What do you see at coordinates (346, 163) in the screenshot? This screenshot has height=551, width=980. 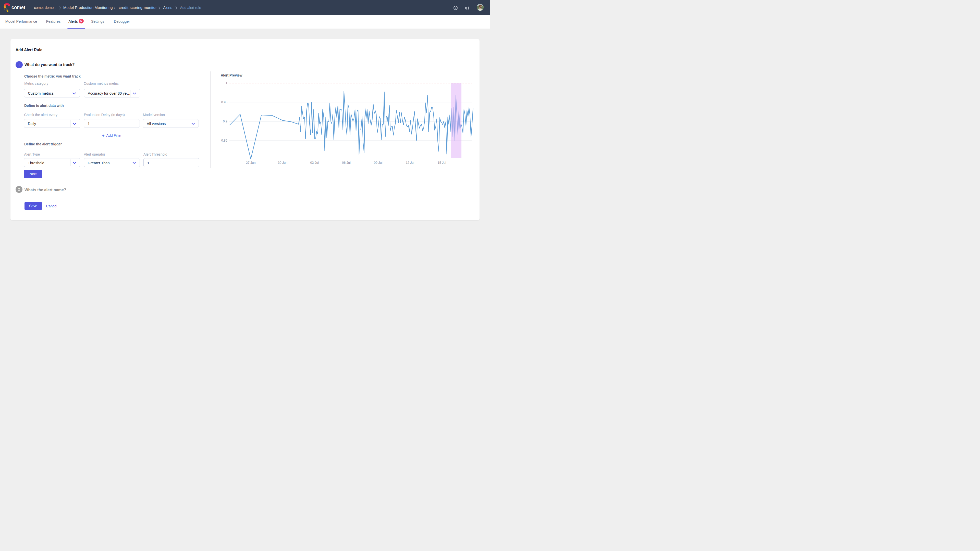 I see `svg-text: 06 Jul` at bounding box center [346, 163].